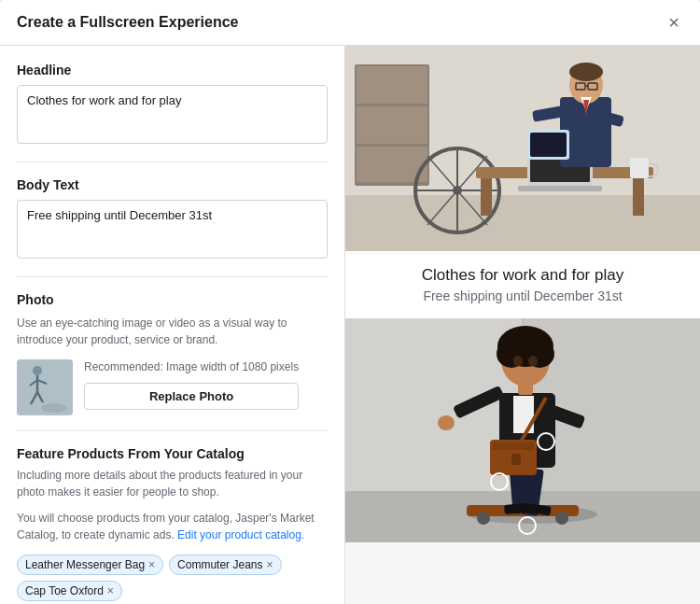 This screenshot has height=604, width=700. I want to click on tag-label: Commuter Jeans, so click(220, 565).